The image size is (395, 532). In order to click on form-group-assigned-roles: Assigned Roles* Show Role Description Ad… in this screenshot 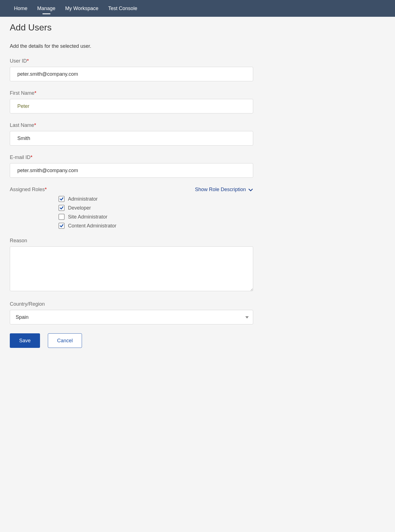, I will do `click(198, 208)`.